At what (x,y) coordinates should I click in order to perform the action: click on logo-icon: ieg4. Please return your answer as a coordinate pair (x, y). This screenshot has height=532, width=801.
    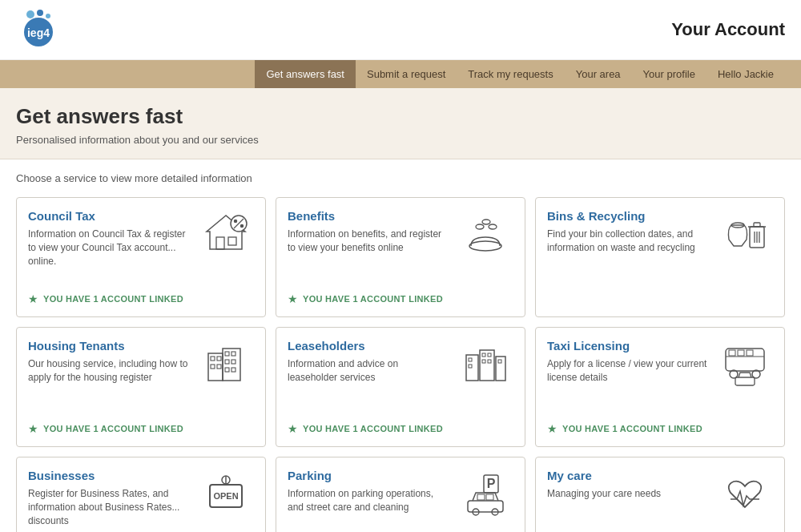
    Looking at the image, I should click on (40, 30).